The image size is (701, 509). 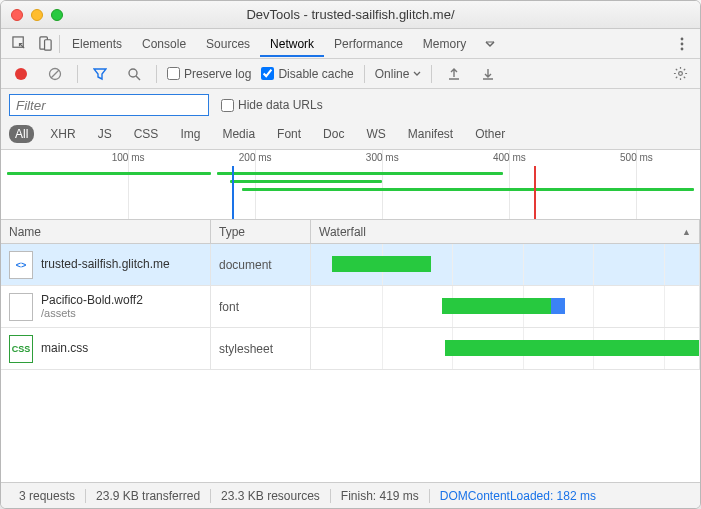 I want to click on network-settings-icon, so click(x=680, y=74).